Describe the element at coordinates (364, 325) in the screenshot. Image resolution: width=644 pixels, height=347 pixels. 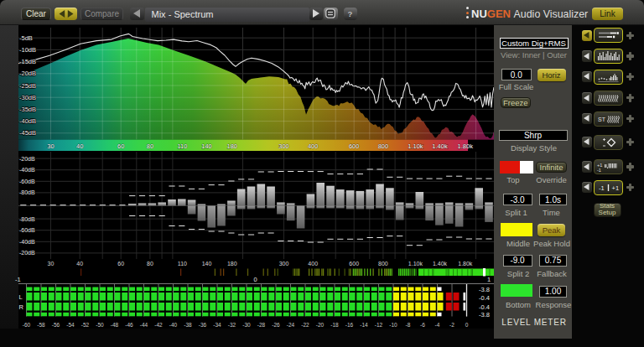
I see `svg-text: -14` at that location.